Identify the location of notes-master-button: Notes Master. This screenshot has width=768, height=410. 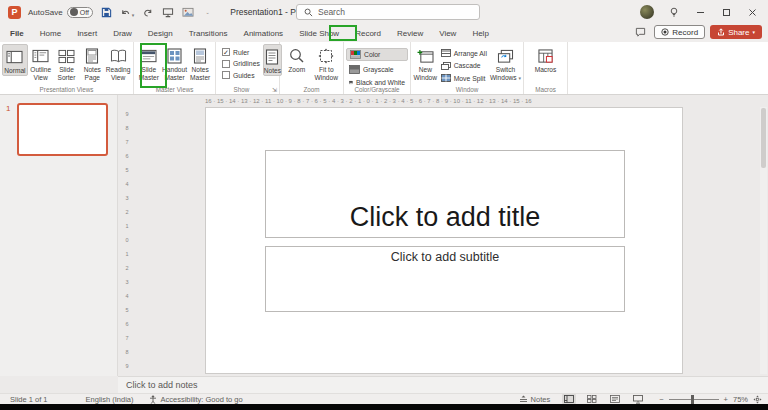
(200, 62).